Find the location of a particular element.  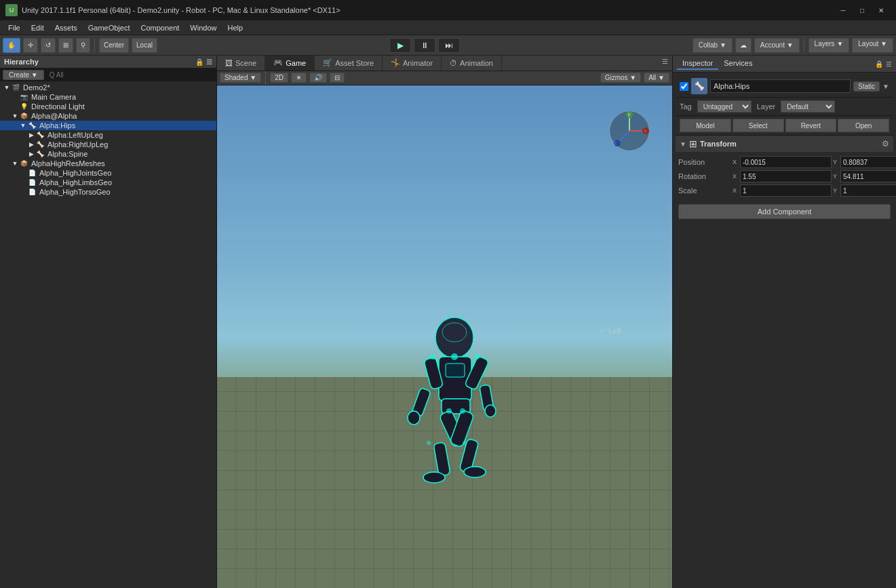

center-toggle: Center is located at coordinates (114, 45).